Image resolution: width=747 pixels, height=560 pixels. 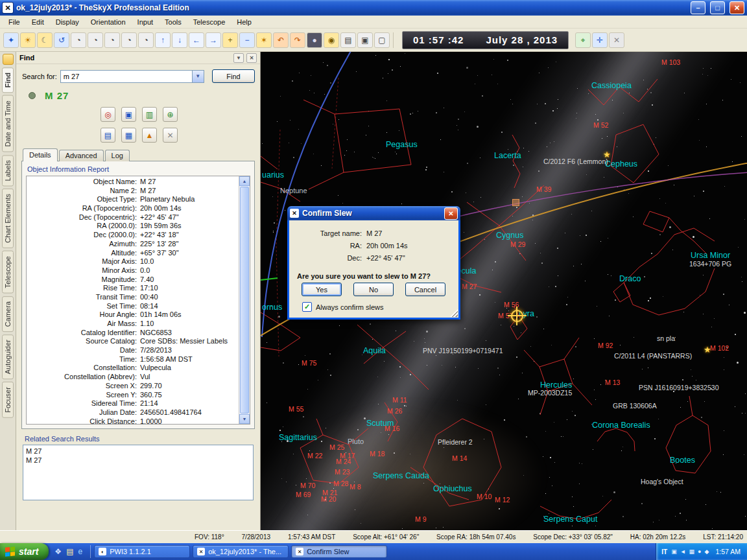 What do you see at coordinates (8, 314) in the screenshot?
I see `dock-tab: Camera` at bounding box center [8, 314].